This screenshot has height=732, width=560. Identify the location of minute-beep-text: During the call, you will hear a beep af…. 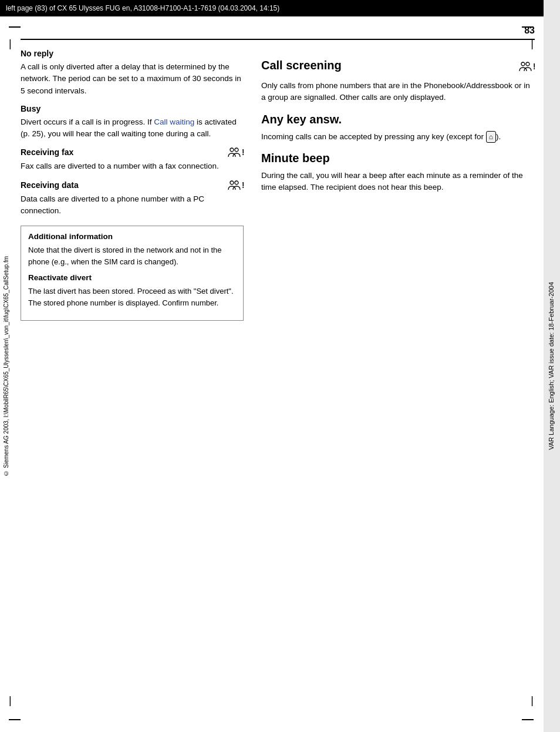
(398, 182).